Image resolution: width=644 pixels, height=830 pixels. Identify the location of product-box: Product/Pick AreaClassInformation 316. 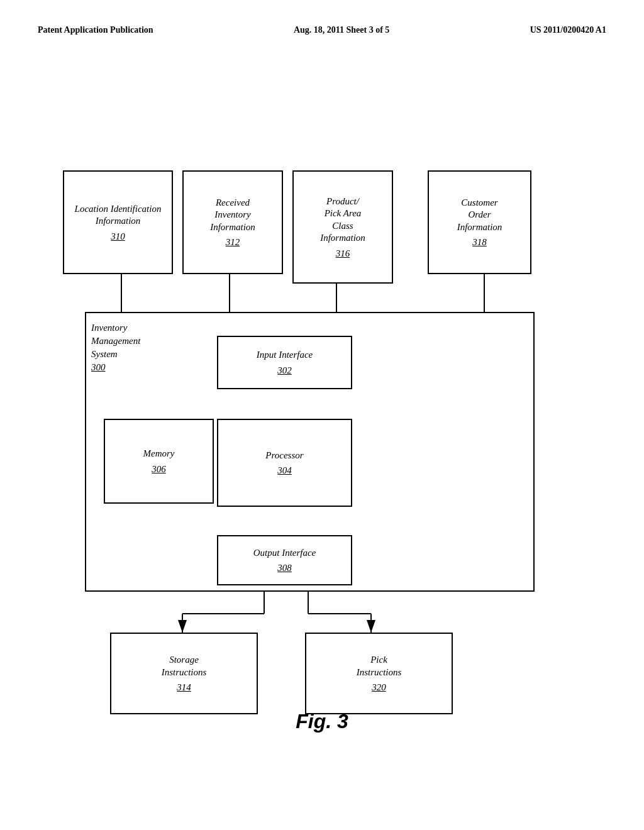
(343, 227).